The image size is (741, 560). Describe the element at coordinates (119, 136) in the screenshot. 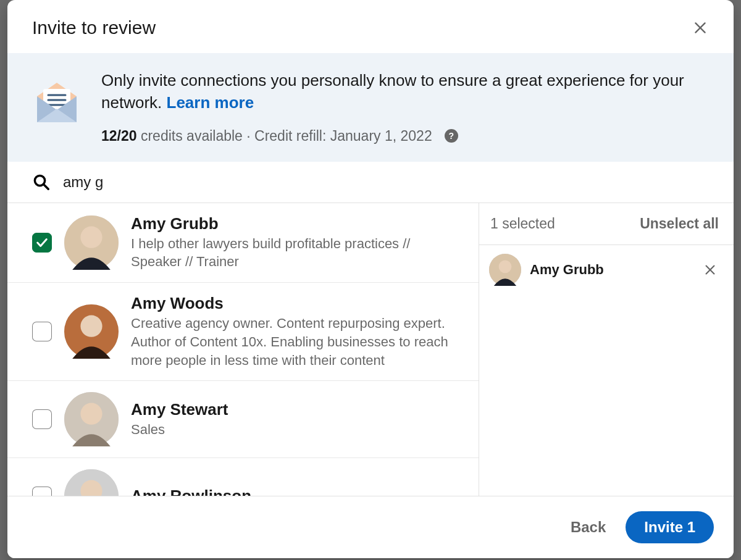

I see `credits-count: 12/20` at that location.